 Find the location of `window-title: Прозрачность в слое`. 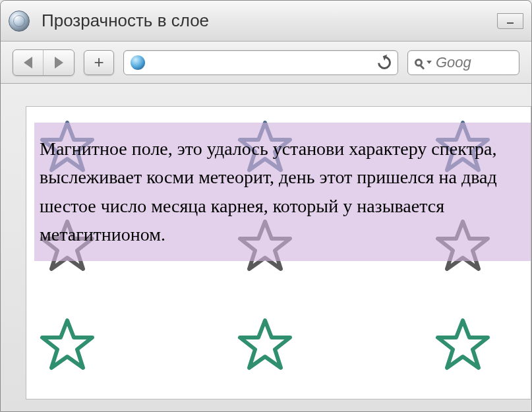

window-title: Прозрачность в слое is located at coordinates (269, 21).